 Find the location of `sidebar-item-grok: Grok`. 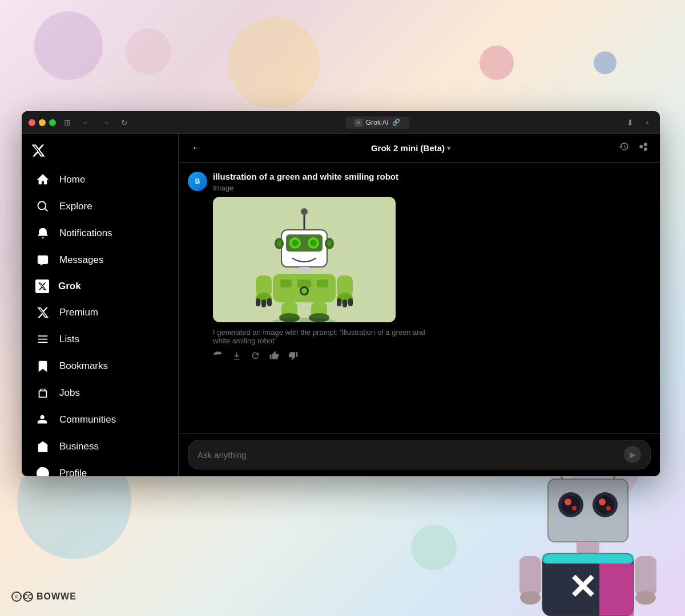

sidebar-item-grok: Grok is located at coordinates (100, 286).